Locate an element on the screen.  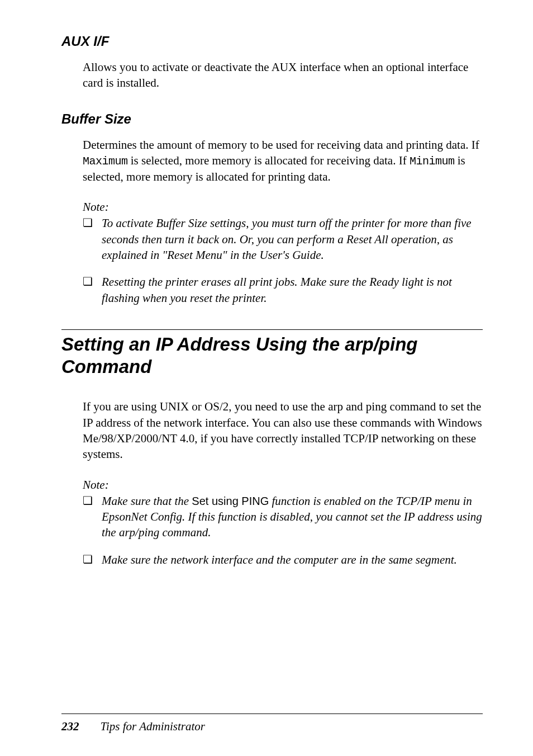
buffer-mono2: Minimum is located at coordinates (432, 161).